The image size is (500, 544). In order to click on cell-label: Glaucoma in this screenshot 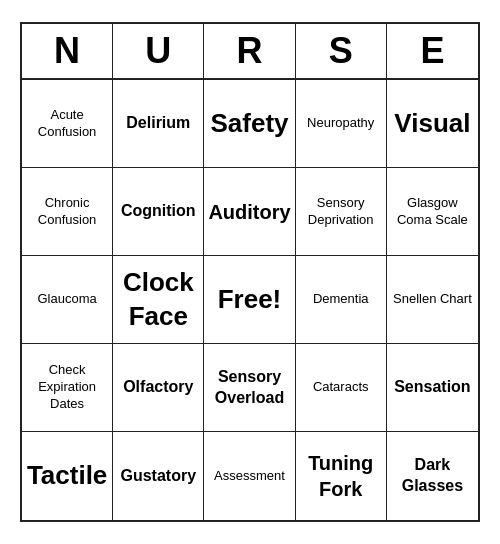, I will do `click(66, 300)`.